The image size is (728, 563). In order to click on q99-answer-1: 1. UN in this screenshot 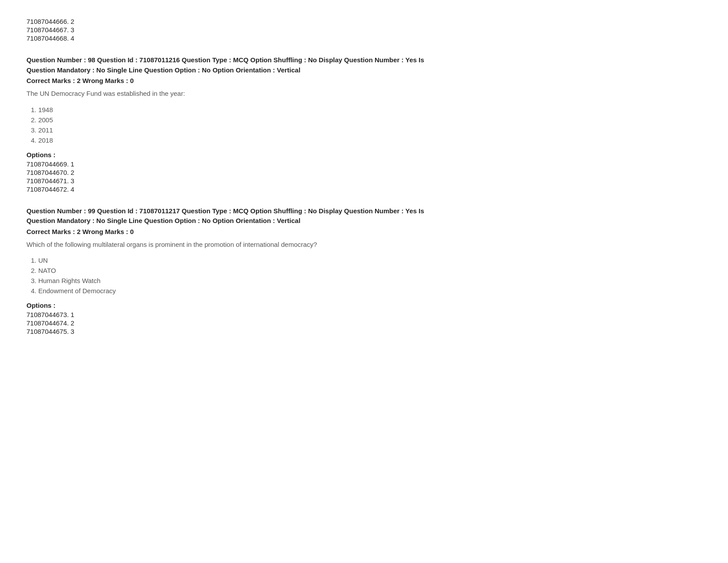, I will do `click(366, 261)`.